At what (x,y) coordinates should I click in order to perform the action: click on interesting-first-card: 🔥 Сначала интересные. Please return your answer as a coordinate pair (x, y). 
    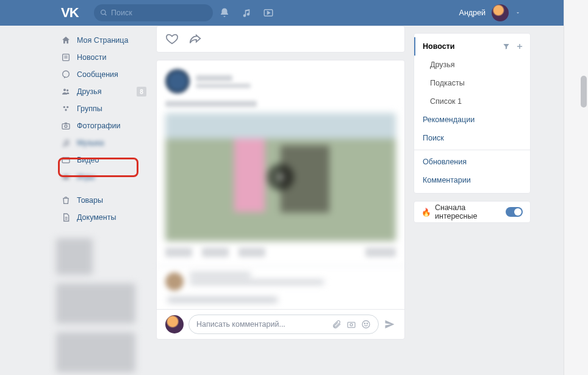
    Looking at the image, I should click on (472, 212).